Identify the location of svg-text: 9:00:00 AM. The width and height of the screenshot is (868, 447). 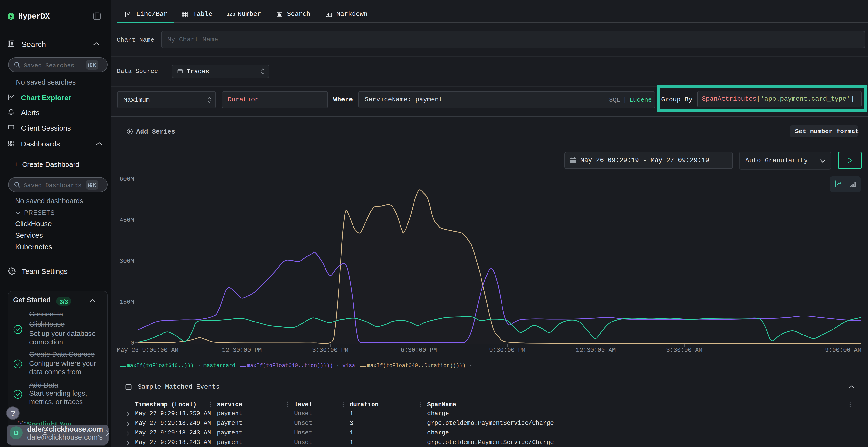
(843, 350).